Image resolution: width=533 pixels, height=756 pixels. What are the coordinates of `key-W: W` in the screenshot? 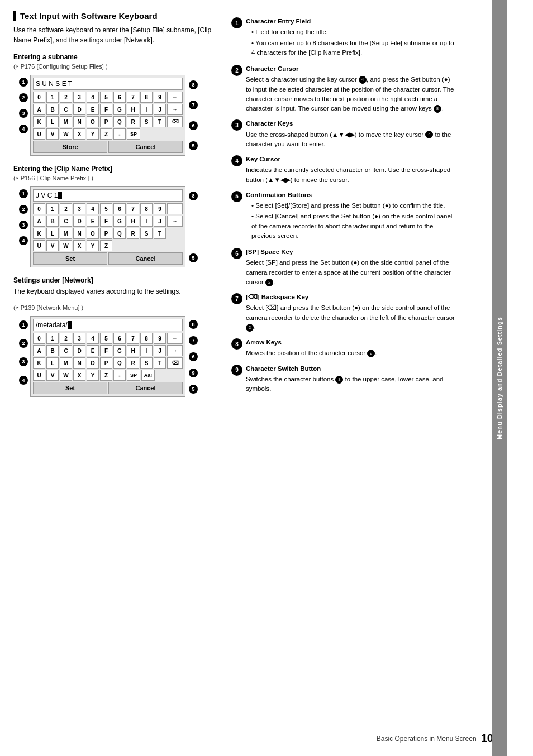 It's located at (66, 134).